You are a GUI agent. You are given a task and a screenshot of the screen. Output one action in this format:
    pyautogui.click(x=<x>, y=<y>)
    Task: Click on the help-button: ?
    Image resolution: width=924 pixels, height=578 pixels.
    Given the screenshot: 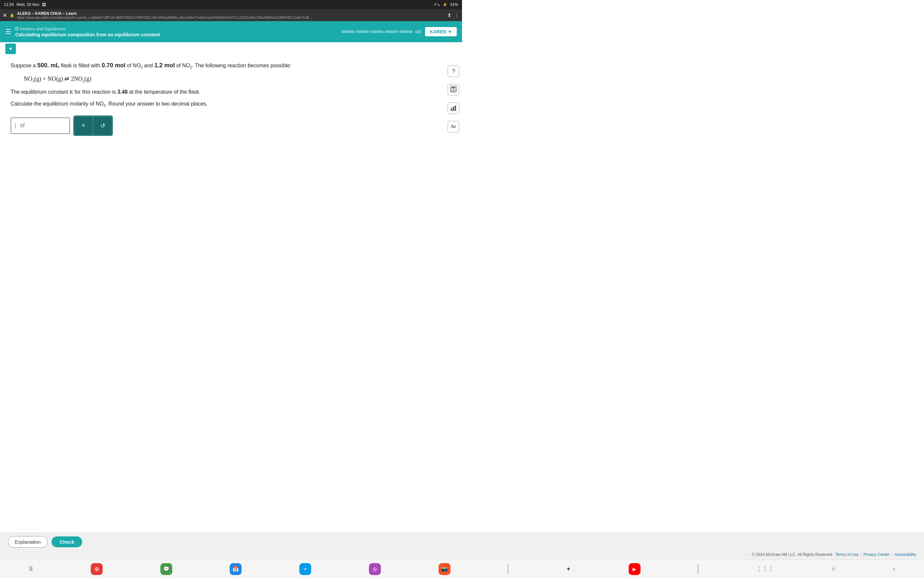 What is the action you would take?
    pyautogui.click(x=453, y=71)
    